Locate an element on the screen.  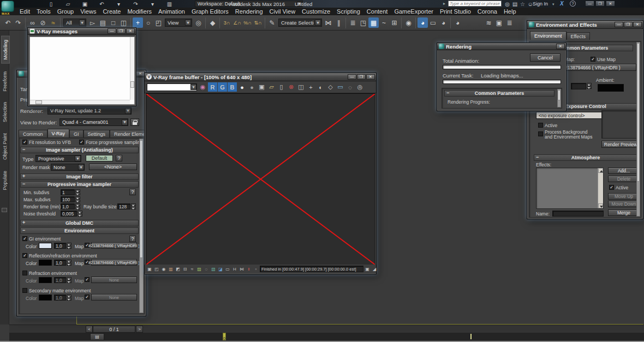
ribbon-tab-freeform: Freeform is located at coordinates (5, 82).